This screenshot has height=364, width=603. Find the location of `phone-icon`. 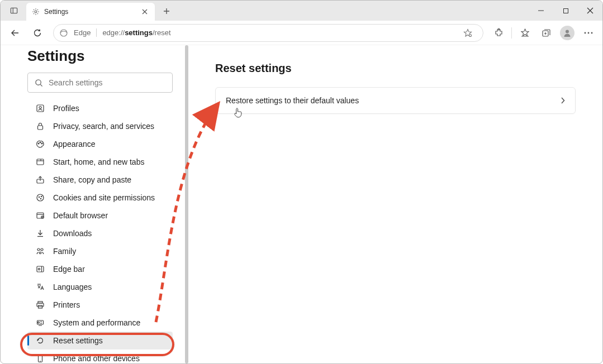

phone-icon is located at coordinates (40, 358).